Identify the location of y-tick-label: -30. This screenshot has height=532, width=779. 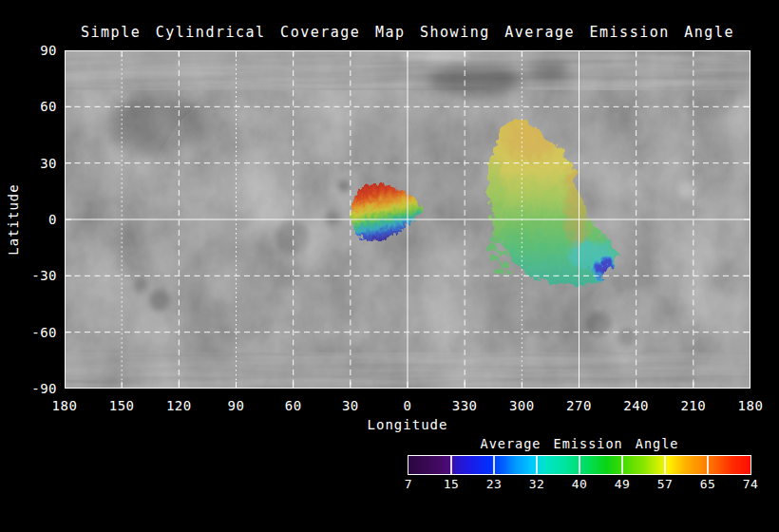
(29, 276).